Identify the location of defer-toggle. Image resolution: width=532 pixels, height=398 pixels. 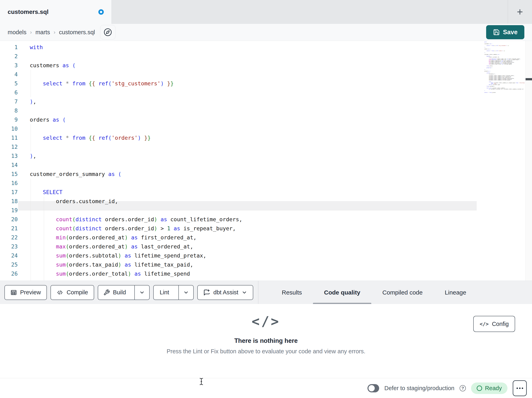
(373, 388).